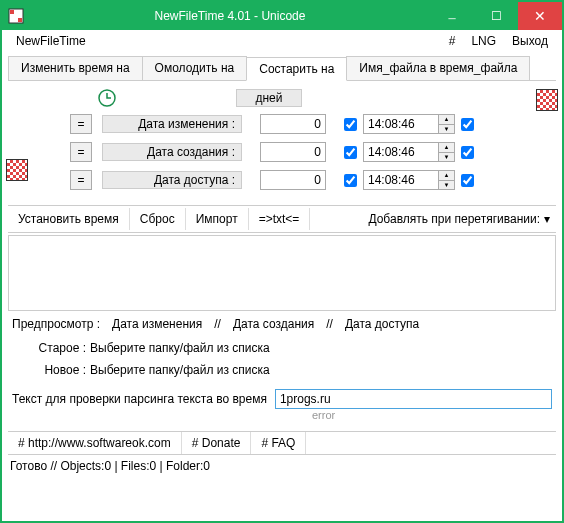 This screenshot has height=523, width=564. Describe the element at coordinates (172, 152) in the screenshot. I see `label-created: Дата создания :` at that location.